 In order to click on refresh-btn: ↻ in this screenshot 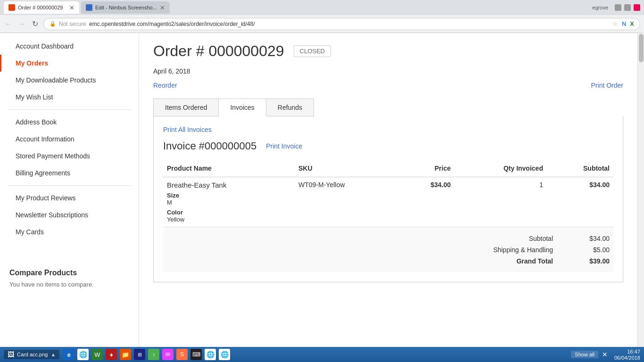, I will do `click(35, 24)`.